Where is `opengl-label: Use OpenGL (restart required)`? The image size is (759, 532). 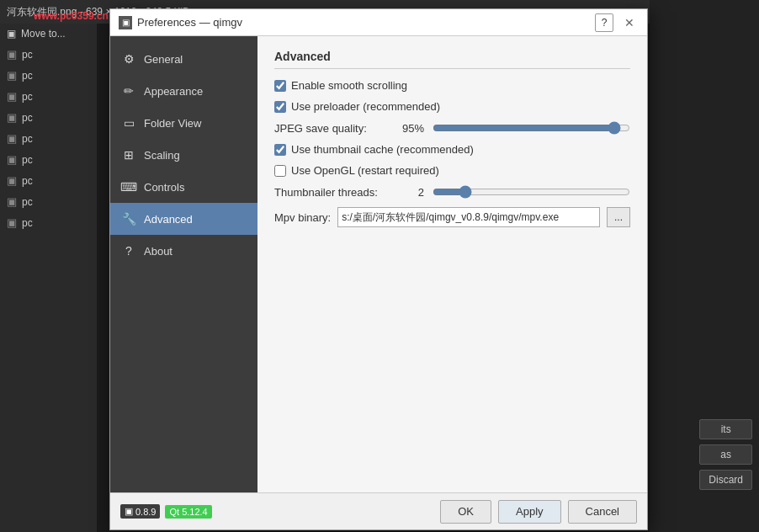 opengl-label: Use OpenGL (restart required) is located at coordinates (365, 170).